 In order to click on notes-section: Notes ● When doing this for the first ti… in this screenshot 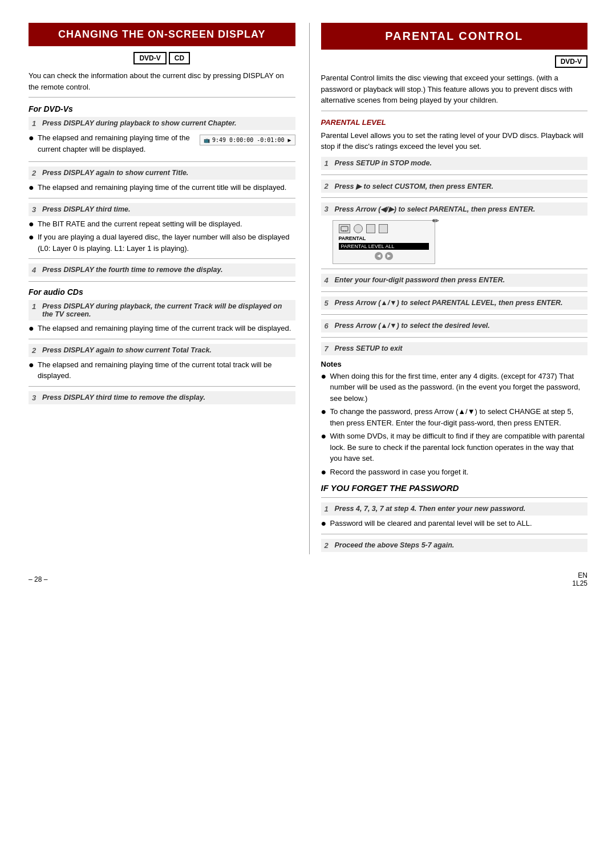, I will do `click(455, 419)`.